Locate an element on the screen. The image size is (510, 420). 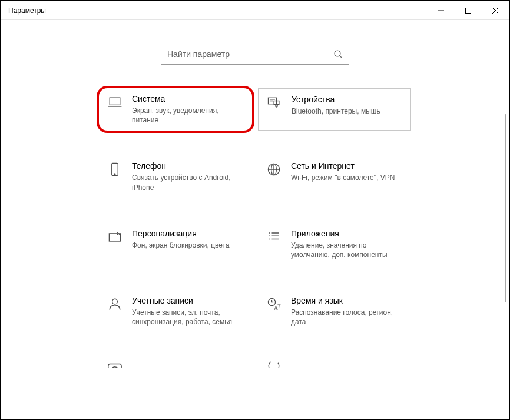
window-controls is located at coordinates (468, 11).